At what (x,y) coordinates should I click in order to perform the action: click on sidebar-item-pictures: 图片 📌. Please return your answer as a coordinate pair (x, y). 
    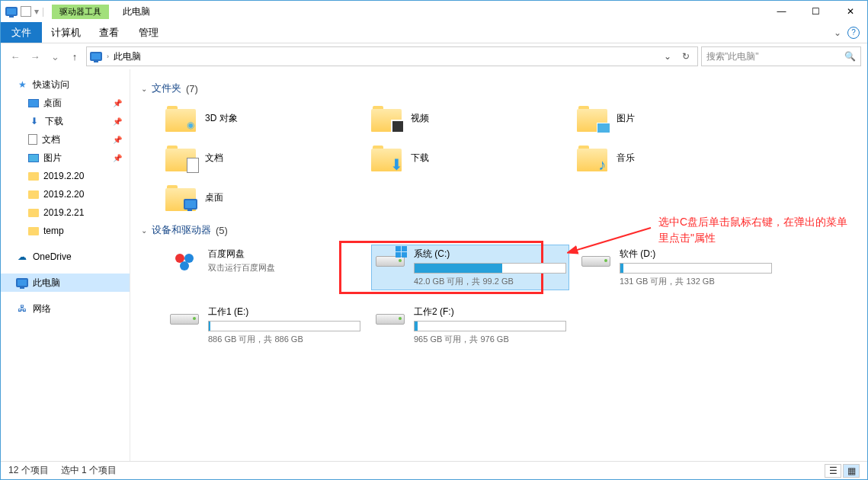
    Looking at the image, I should click on (66, 158).